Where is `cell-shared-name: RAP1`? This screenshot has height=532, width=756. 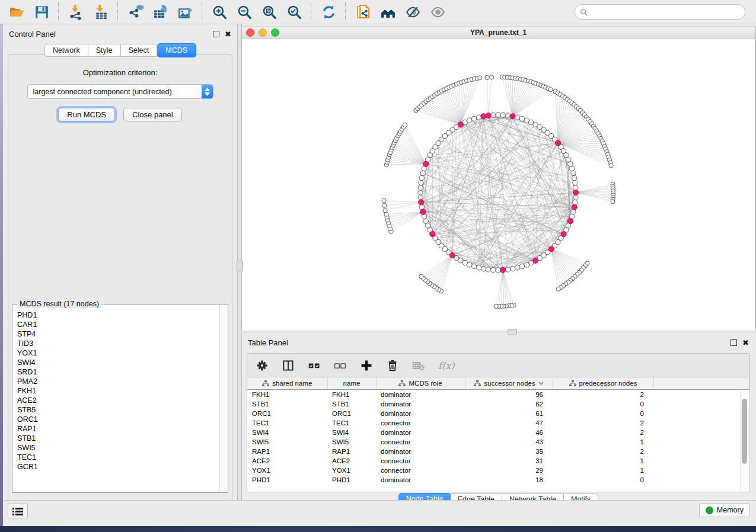 cell-shared-name: RAP1 is located at coordinates (287, 451).